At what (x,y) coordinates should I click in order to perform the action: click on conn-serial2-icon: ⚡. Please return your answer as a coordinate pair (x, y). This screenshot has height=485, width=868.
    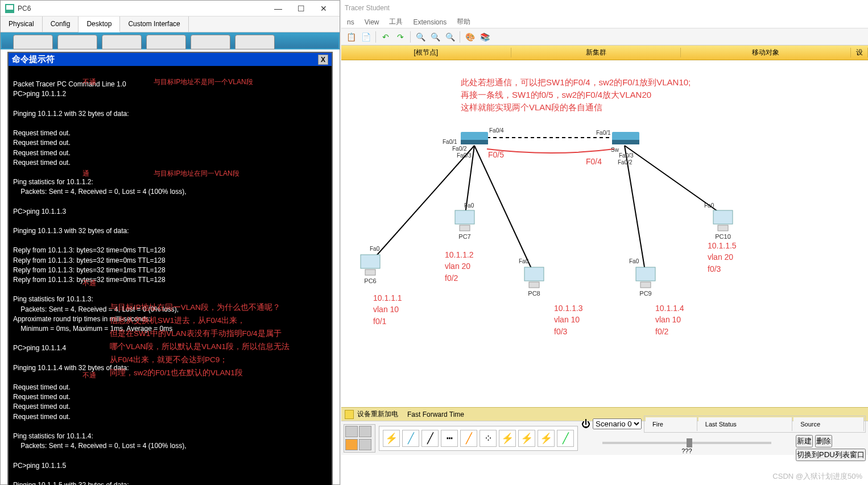
    Looking at the image, I should click on (546, 438).